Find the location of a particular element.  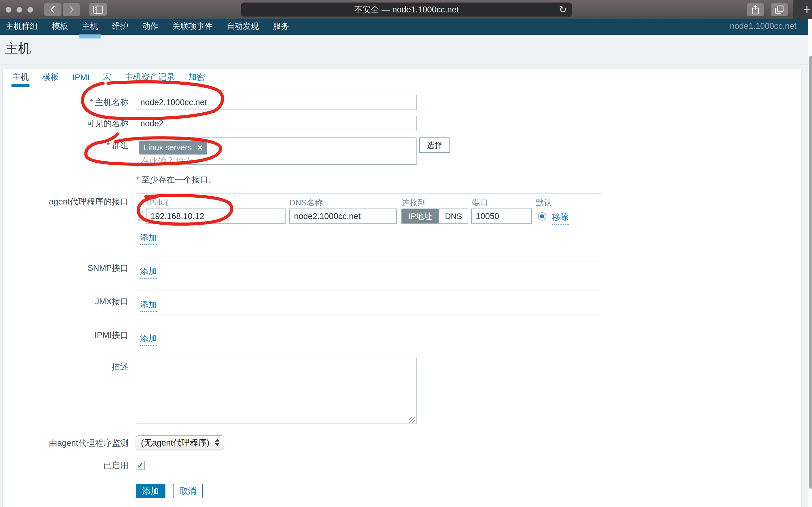

select-arrows-icon is located at coordinates (217, 442).